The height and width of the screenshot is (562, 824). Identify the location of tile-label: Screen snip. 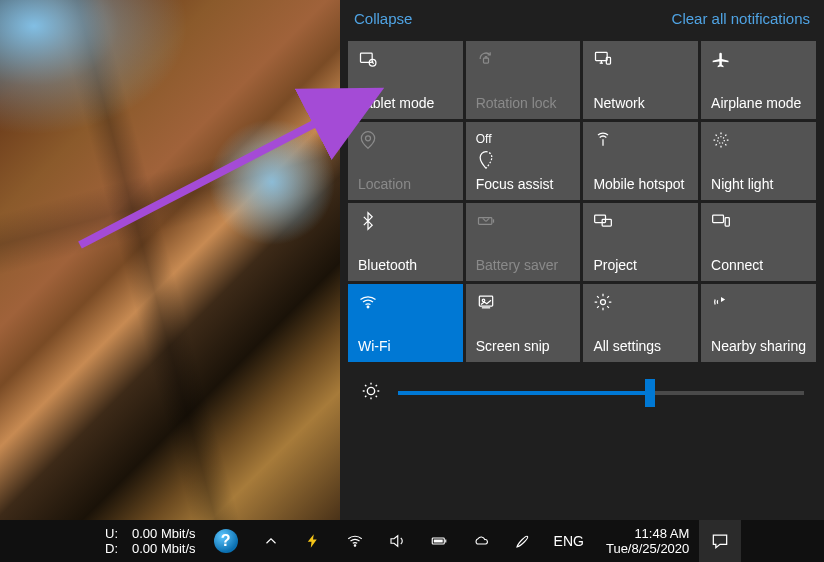
(524, 346).